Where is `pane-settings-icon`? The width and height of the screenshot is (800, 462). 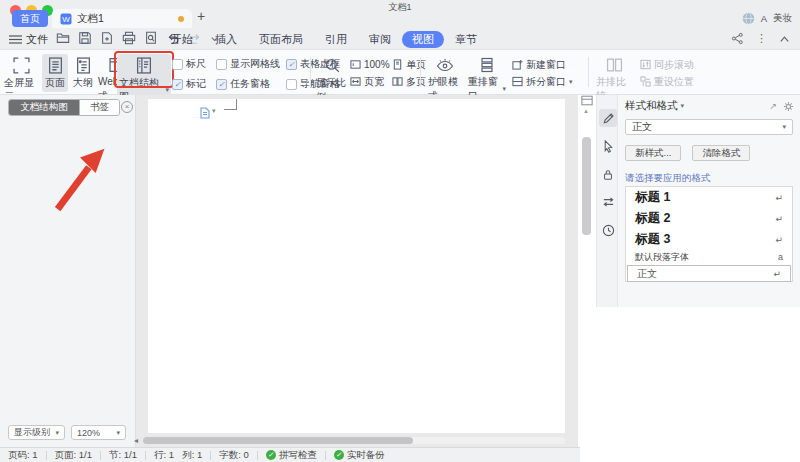
pane-settings-icon is located at coordinates (788, 106).